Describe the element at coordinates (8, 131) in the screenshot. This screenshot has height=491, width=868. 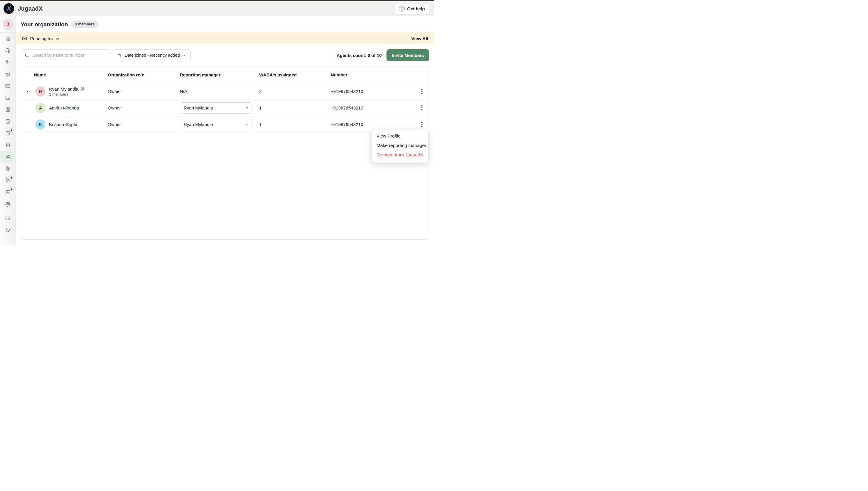
I see `sidebar: J` at that location.